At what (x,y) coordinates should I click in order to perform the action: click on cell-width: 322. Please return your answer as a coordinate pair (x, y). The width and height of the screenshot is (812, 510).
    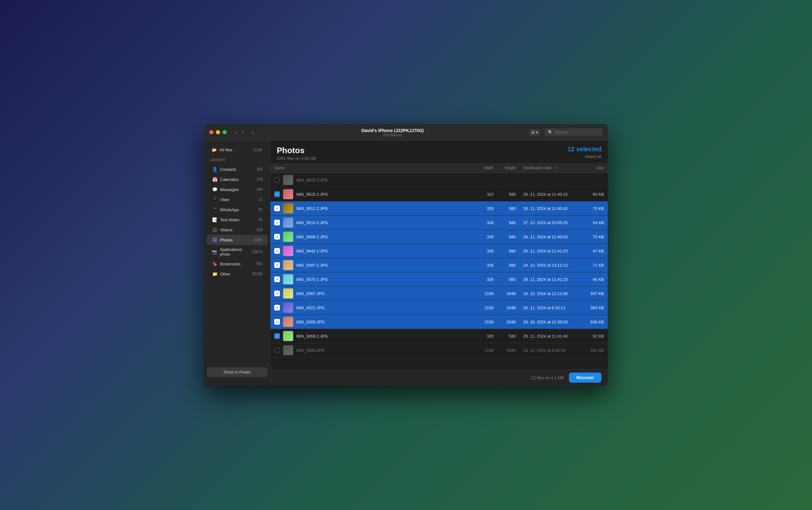
    Looking at the image, I should click on (486, 194).